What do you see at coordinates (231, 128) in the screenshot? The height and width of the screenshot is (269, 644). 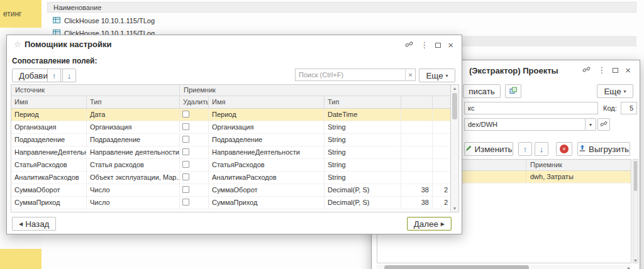 I see `mapping-row: Организация Организация Организация Stri…` at bounding box center [231, 128].